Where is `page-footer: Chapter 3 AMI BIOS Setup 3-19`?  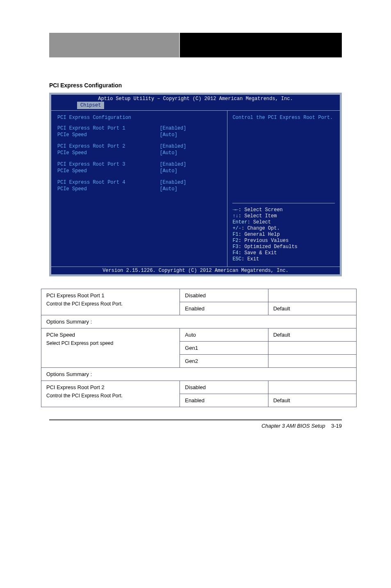 page-footer: Chapter 3 AMI BIOS Setup 3-19 is located at coordinates (196, 424).